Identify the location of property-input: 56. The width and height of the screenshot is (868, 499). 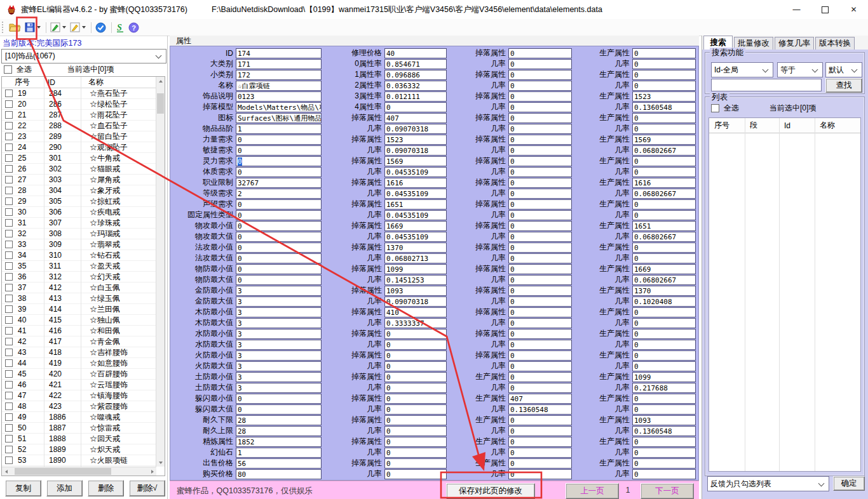
(278, 463).